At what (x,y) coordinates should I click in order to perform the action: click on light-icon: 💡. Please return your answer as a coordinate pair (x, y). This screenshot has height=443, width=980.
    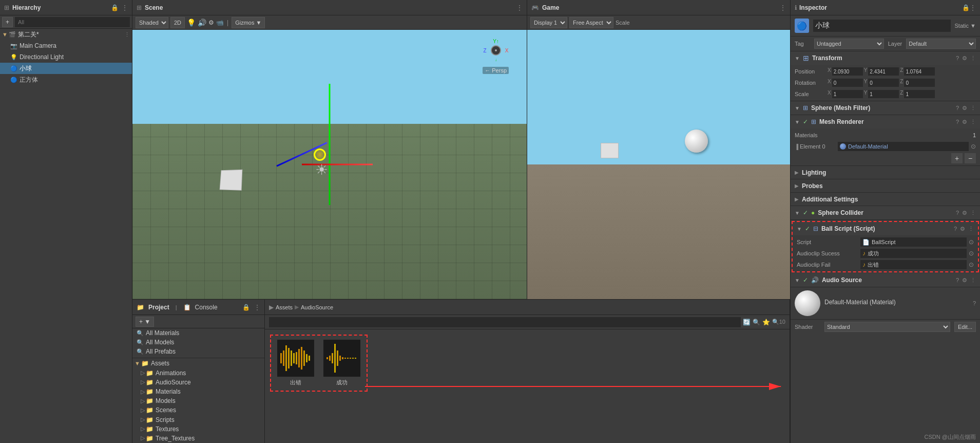
    Looking at the image, I should click on (191, 23).